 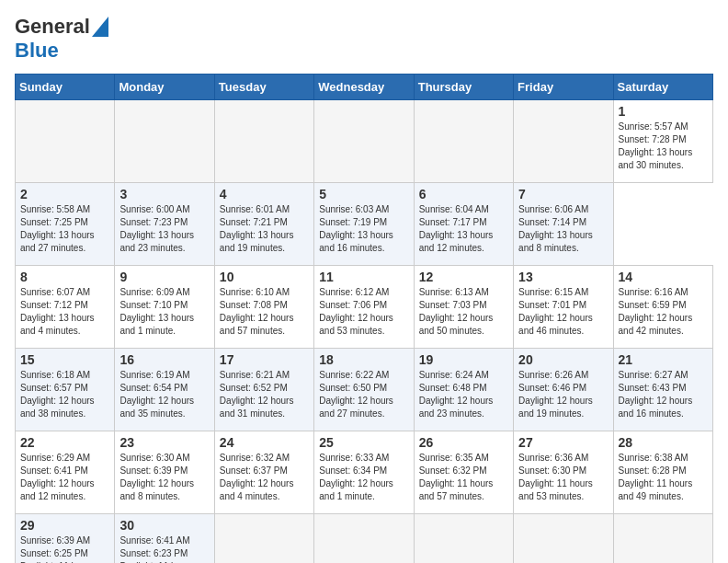 I want to click on day-info: Sunrise: 6:36 AMSunset: 6:30 PMDaylight:…, so click(x=563, y=477).